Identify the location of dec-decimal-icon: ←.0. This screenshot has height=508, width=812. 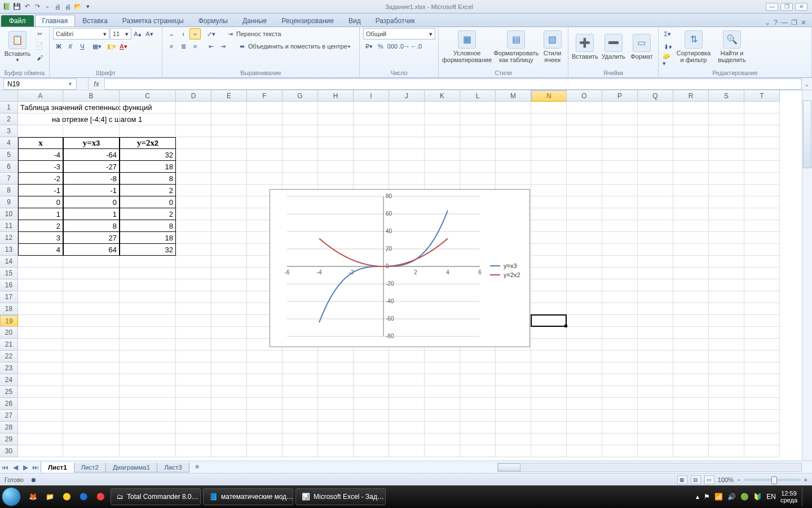
(416, 46).